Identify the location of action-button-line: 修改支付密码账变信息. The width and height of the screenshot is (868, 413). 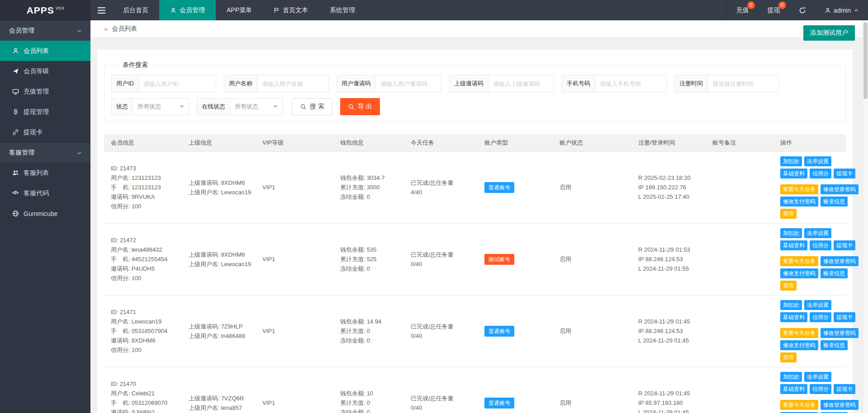
(822, 202).